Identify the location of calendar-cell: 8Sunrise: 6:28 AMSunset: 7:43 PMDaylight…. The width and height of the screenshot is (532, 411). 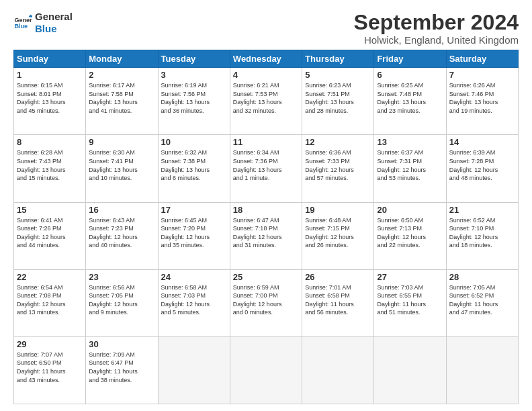
(50, 169).